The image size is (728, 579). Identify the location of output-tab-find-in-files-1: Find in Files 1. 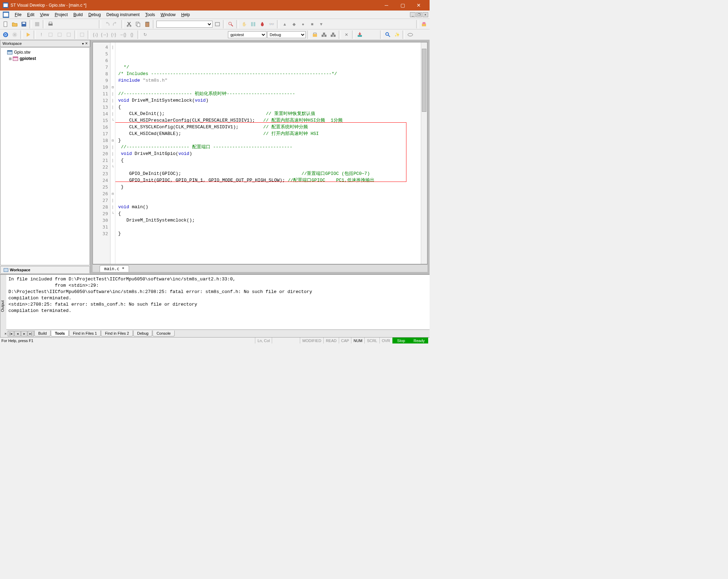
(85, 334).